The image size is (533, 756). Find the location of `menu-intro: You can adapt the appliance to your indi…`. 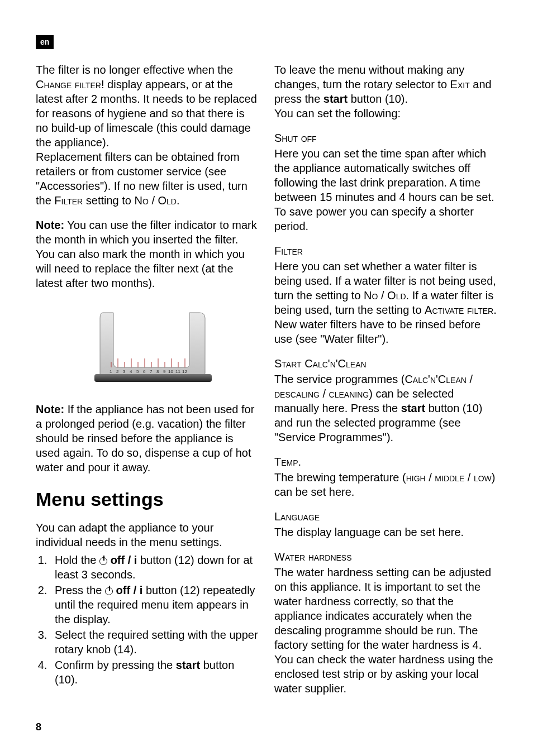

menu-intro: You can adapt the appliance to your indi… is located at coordinates (147, 535).